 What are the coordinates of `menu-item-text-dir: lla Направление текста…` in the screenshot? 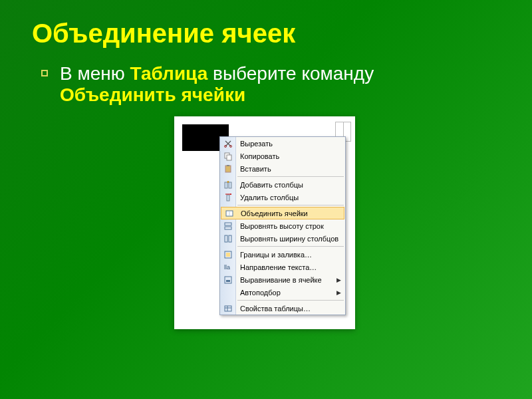 It's located at (283, 267).